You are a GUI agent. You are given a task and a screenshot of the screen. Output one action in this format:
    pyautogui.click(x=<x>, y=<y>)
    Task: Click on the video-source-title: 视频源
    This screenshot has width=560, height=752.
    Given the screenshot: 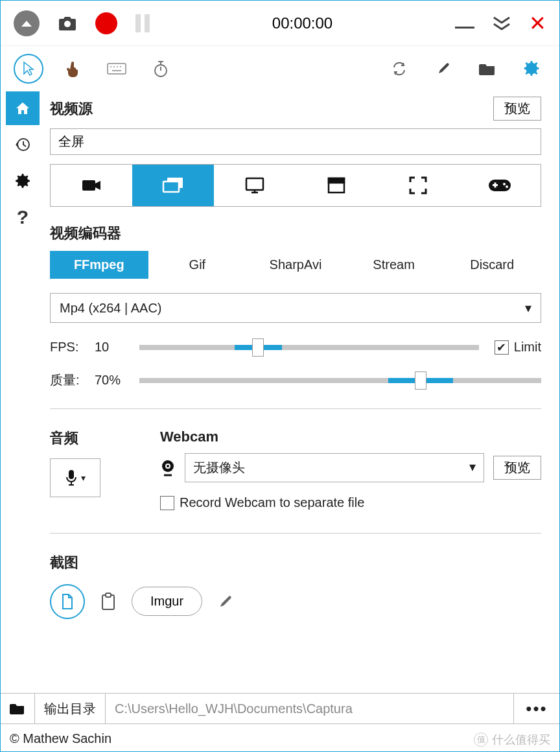 What is the action you would take?
    pyautogui.click(x=71, y=109)
    